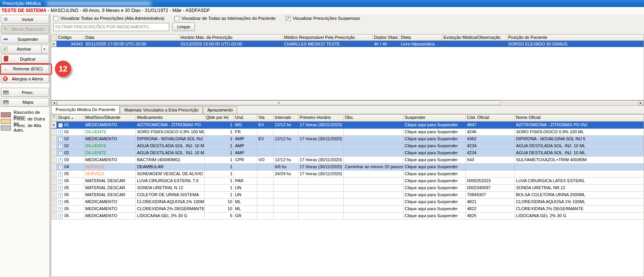  I want to click on sidebar-button-suspender: Suspender, so click(25, 39).